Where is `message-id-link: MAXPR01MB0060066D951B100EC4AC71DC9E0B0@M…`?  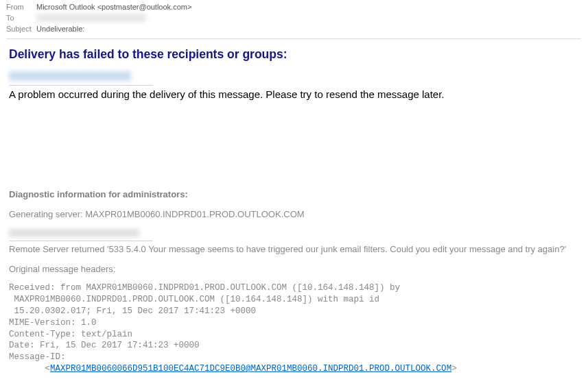 message-id-link: MAXPR01MB0060066D951B100EC4AC71DC9E0B0@M… is located at coordinates (251, 369).